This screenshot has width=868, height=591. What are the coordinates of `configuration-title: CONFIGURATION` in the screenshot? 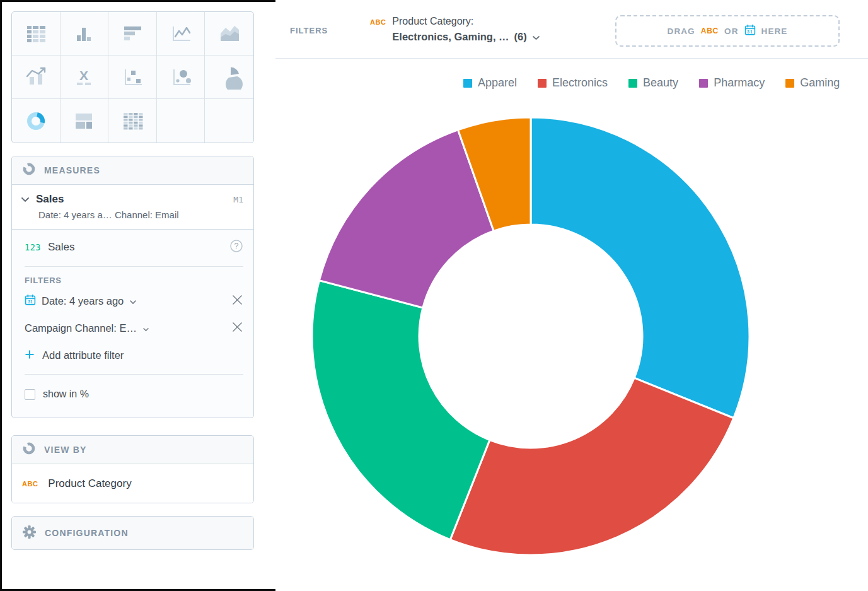 It's located at (87, 533).